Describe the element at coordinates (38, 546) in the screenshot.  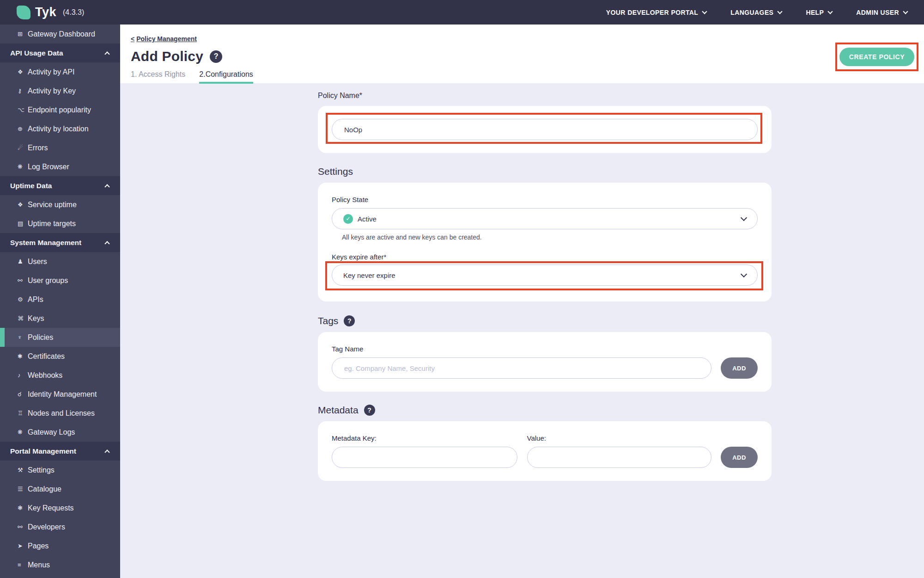
I see `sidebar-item-label: Pages` at that location.